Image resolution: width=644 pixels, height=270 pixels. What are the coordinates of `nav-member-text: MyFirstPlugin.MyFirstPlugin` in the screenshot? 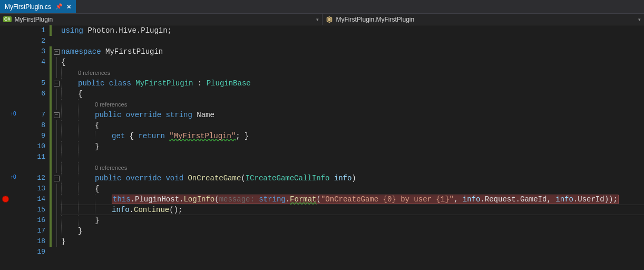 It's located at (375, 20).